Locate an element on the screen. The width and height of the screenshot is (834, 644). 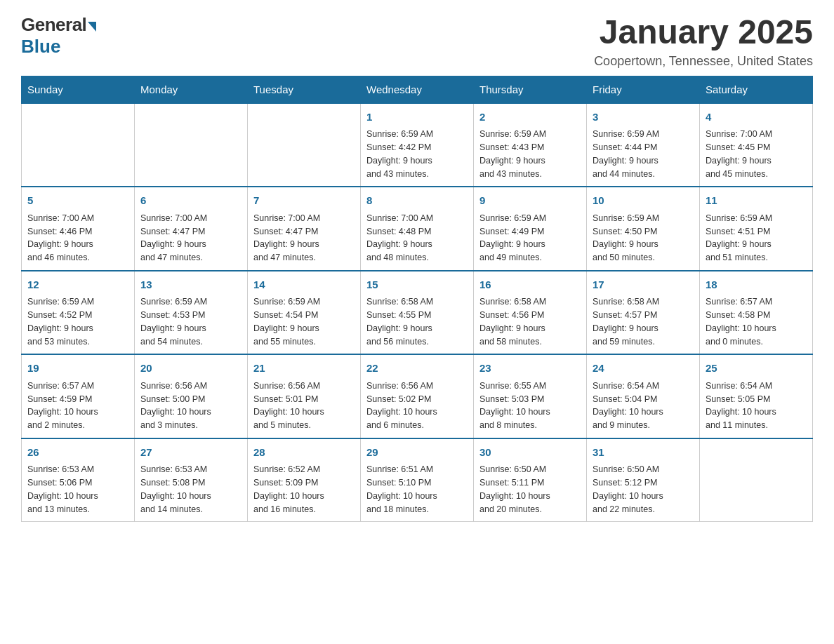
calendar-cell-5-4: 29Sunrise: 6:51 AMSunset: 5:10 PMDayligh… is located at coordinates (417, 480).